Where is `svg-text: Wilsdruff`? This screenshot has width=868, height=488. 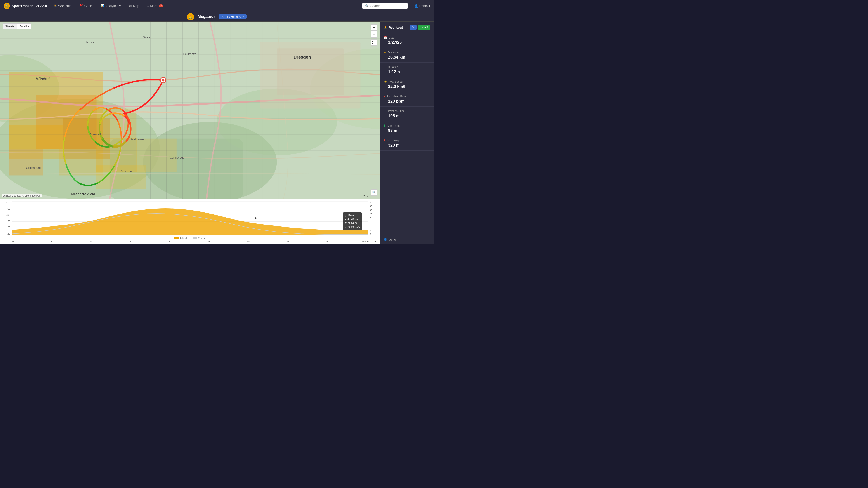
svg-text: Wilsdruff is located at coordinates (43, 79).